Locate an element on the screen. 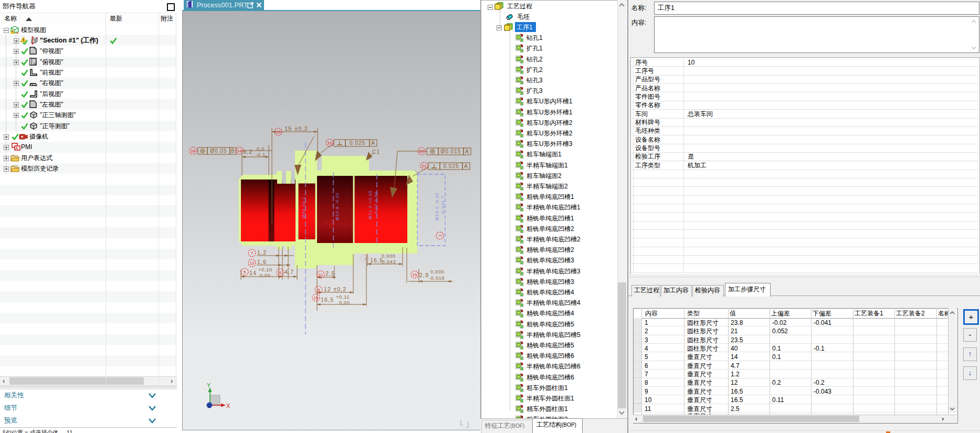 The width and height of the screenshot is (980, 433). svg-text: +0,10 is located at coordinates (266, 270).